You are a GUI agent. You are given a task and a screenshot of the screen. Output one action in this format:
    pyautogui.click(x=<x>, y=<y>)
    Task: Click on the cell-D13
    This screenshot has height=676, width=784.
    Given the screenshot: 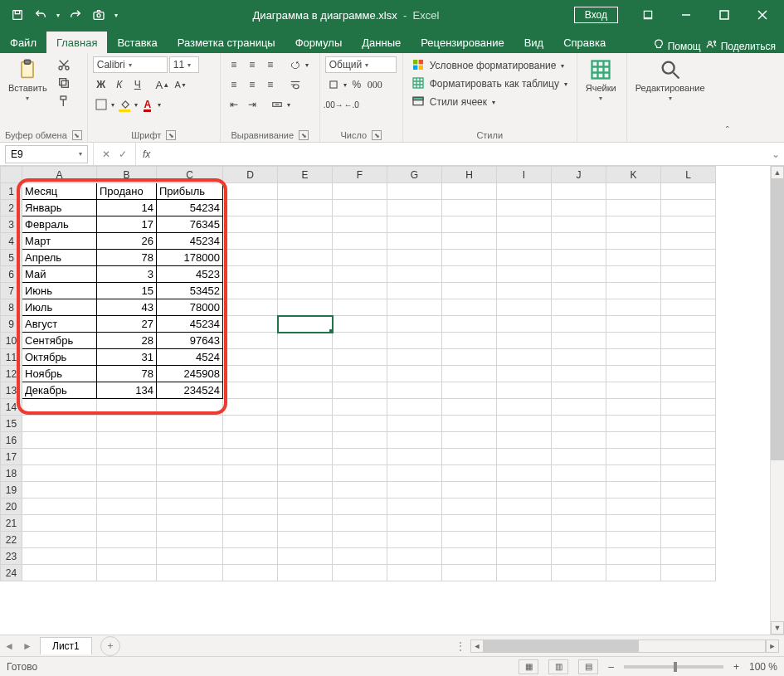 What is the action you would take?
    pyautogui.click(x=251, y=391)
    